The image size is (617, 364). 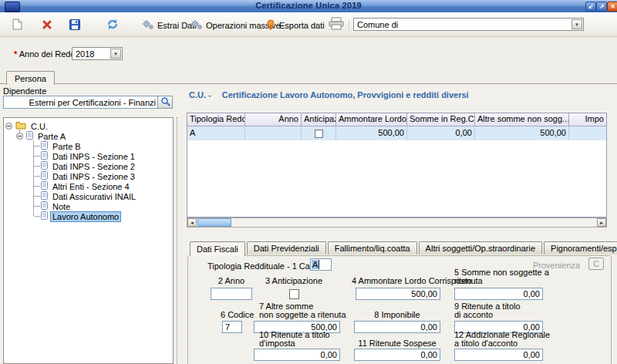 What do you see at coordinates (397, 355) in the screenshot?
I see `ritenute-sospese-input` at bounding box center [397, 355].